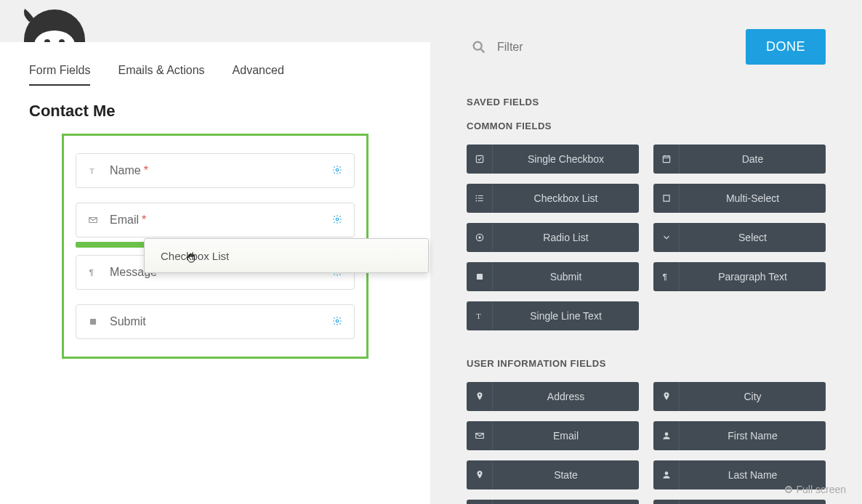 Image resolution: width=862 pixels, height=504 pixels. What do you see at coordinates (740, 159) in the screenshot?
I see `field-pill-date: Date` at bounding box center [740, 159].